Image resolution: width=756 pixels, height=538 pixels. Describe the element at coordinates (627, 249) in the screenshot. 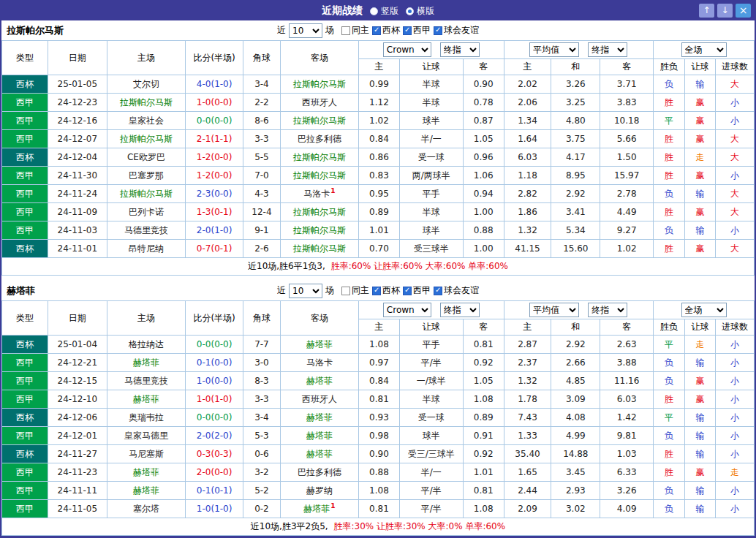

I see `avg-away-odds: 1.02` at that location.